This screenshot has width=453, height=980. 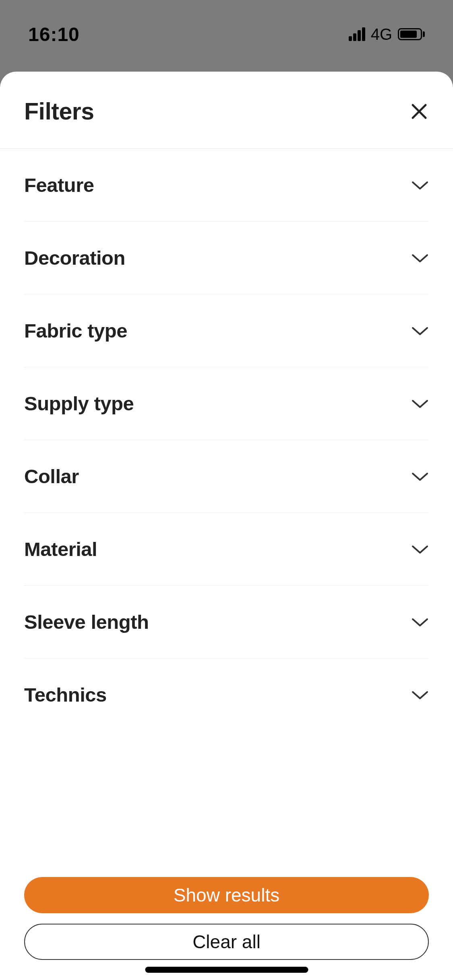 What do you see at coordinates (419, 111) in the screenshot?
I see `close-icon` at bounding box center [419, 111].